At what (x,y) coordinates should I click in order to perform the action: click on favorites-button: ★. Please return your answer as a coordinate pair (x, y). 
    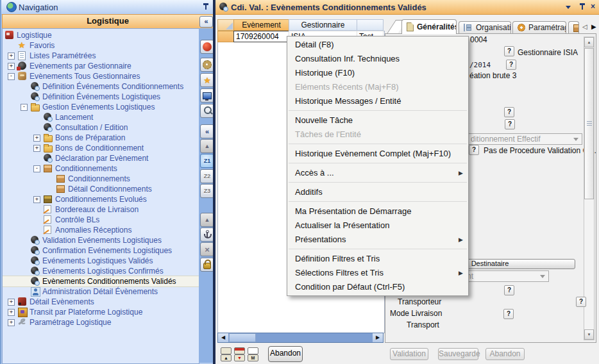
    Looking at the image, I should click on (207, 80).